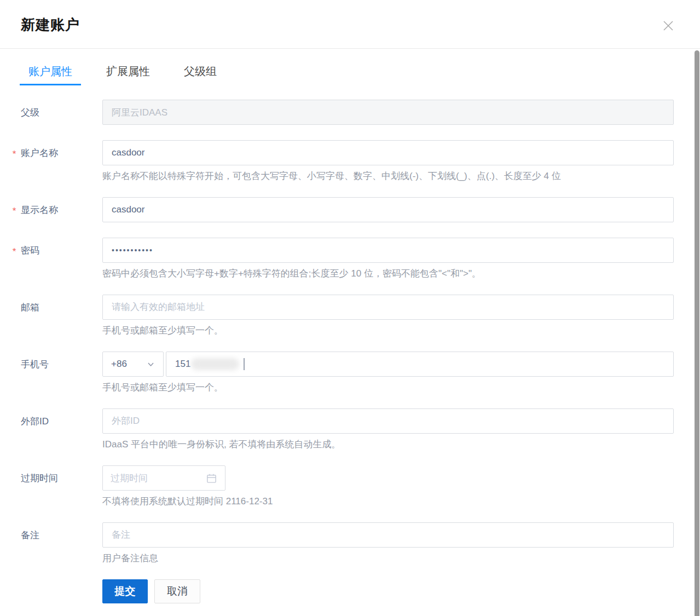  Describe the element at coordinates (347, 591) in the screenshot. I see `action-buttons: 提交 取消` at that location.